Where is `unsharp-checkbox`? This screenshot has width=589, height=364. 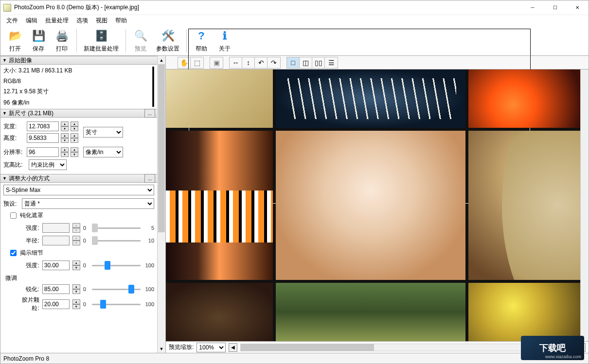 unsharp-checkbox is located at coordinates (14, 216).